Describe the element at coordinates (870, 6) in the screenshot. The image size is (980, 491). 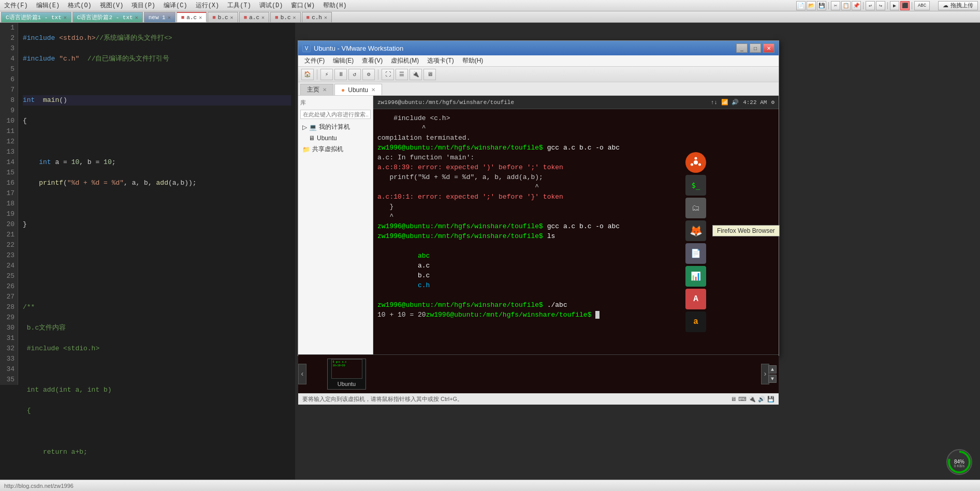
I see `undo-btn: ↩` at that location.